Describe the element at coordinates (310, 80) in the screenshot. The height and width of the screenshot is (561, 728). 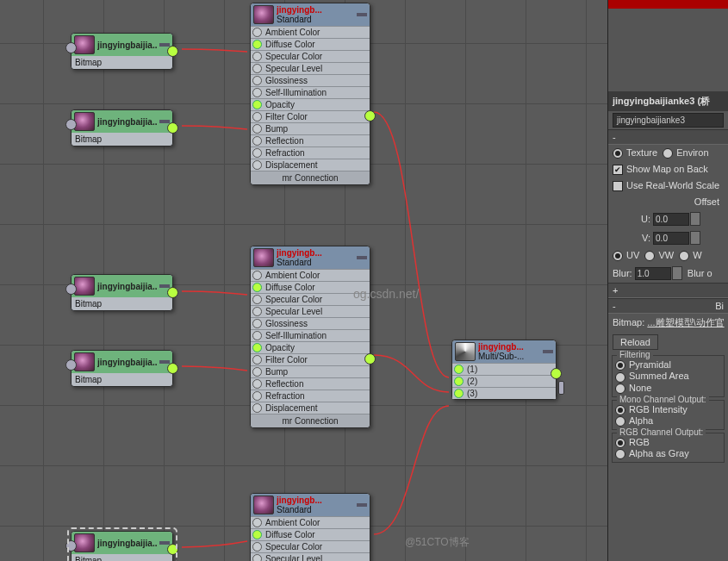
I see `slot-glossiness: Glossiness` at that location.